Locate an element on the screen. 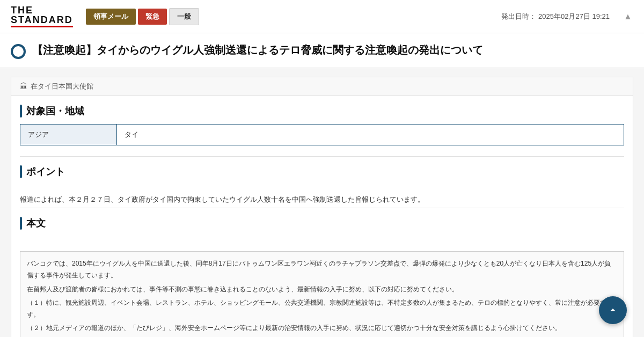  article-title: 【注意喚起】タイからのウイグル人強制送還によるテロ脅威に関する注意喚起の発出につ… is located at coordinates (258, 50).